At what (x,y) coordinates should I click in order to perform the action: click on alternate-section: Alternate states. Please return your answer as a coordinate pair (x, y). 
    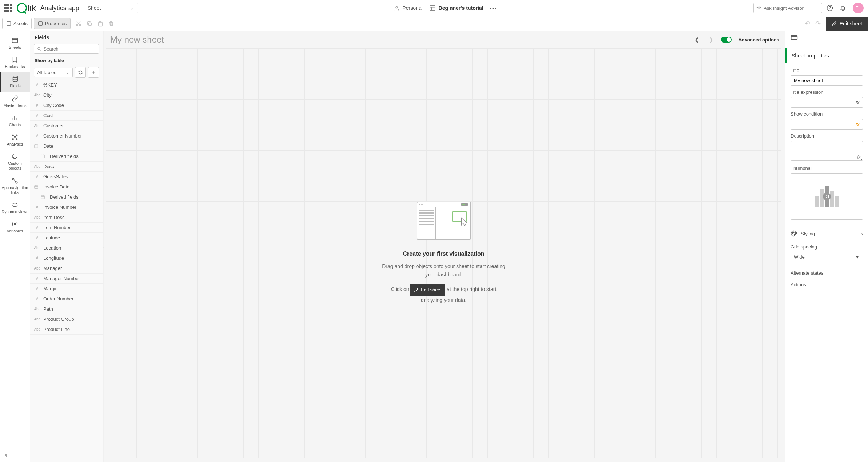
    Looking at the image, I should click on (827, 271).